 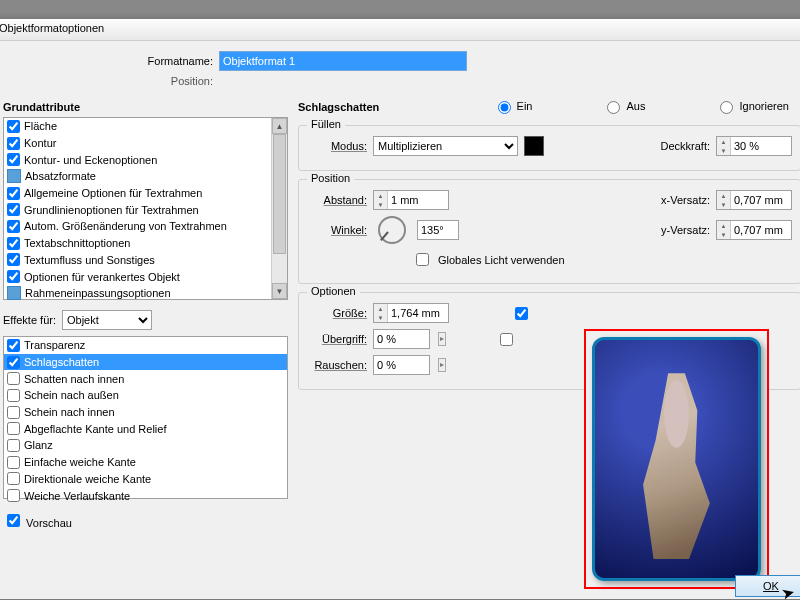 What do you see at coordinates (146, 160) in the screenshot?
I see `list-item: Kontur- und Eckenoptionen` at bounding box center [146, 160].